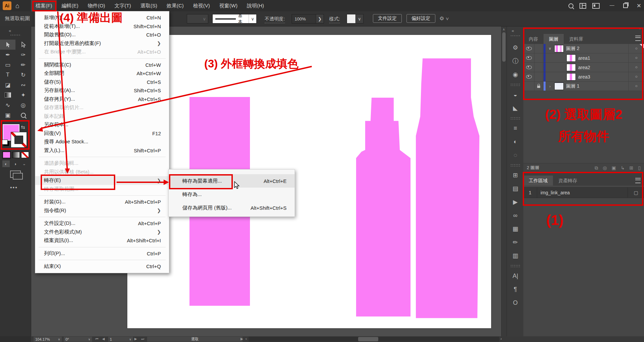 The height and width of the screenshot is (342, 644). I want to click on file-menu-item: 檔案資訊(I)...Alt+Shift+Ctrl+I, so click(102, 241).